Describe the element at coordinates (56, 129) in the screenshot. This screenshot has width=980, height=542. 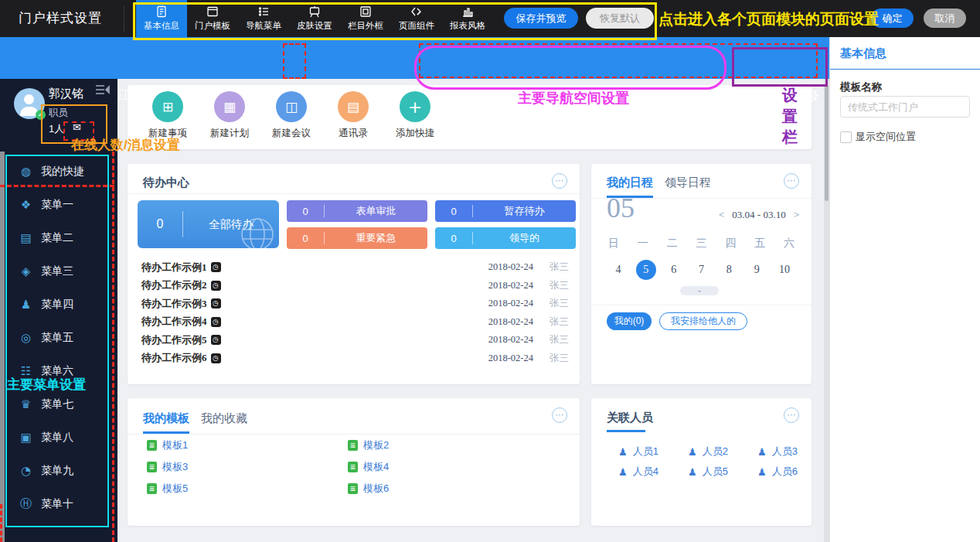
I see `online-count: 1人` at that location.